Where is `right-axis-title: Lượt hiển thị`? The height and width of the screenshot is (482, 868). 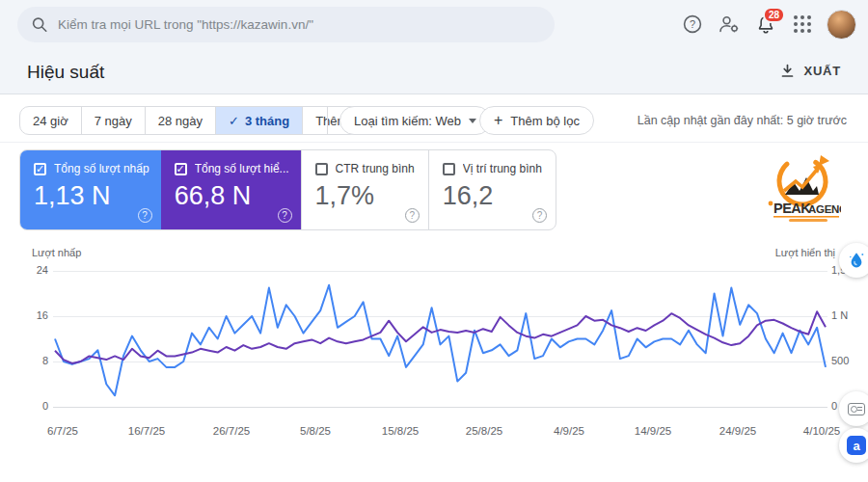 right-axis-title: Lượt hiển thị is located at coordinates (805, 253).